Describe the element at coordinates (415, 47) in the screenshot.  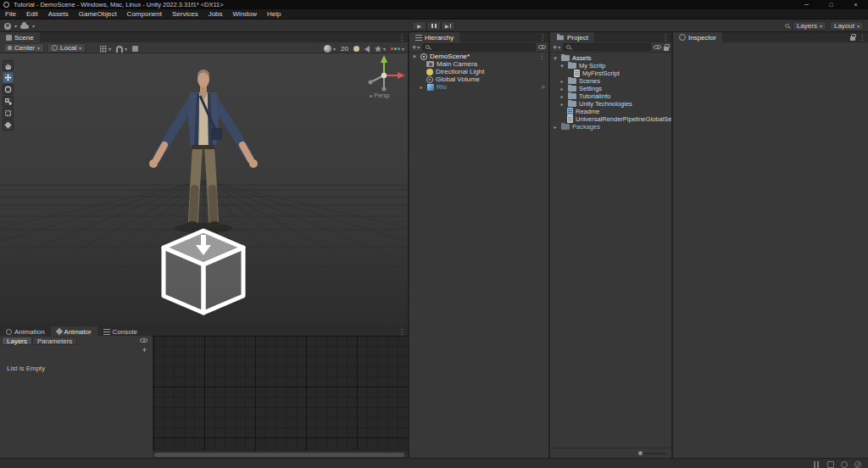
I see `hierarchy-create-button: +▾` at that location.